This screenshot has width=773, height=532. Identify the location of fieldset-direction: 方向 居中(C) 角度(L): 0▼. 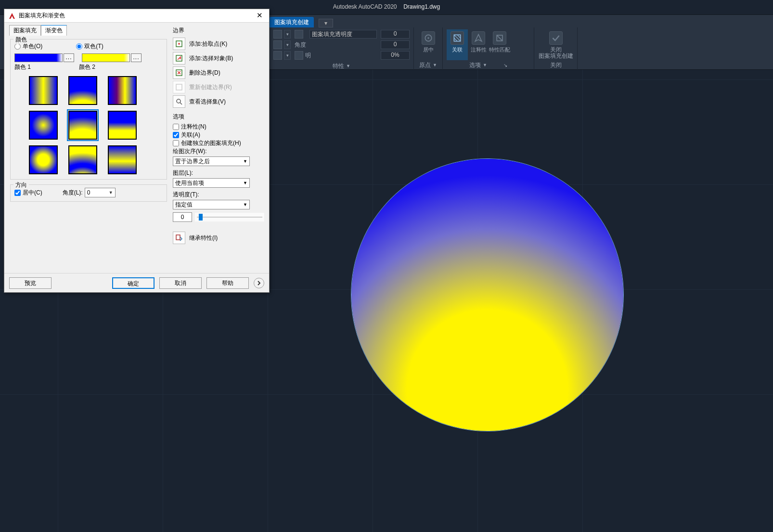
(89, 193).